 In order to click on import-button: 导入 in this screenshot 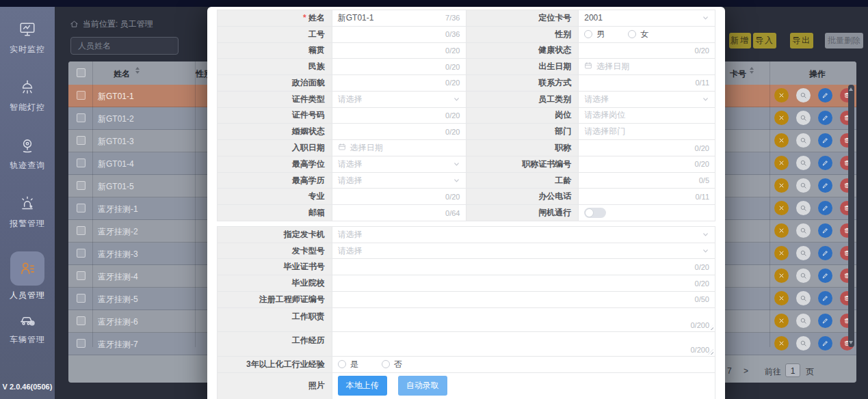, I will do `click(765, 41)`.